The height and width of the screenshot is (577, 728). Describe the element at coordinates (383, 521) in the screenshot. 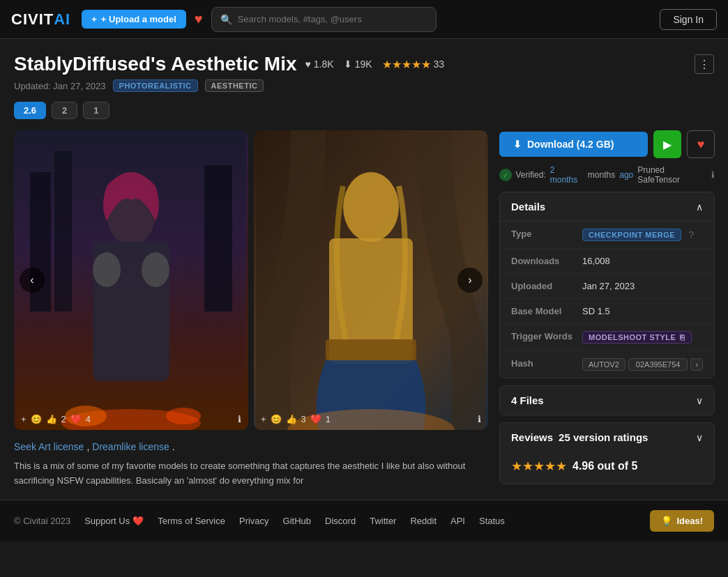

I see `twitter-link: Twitter` at that location.